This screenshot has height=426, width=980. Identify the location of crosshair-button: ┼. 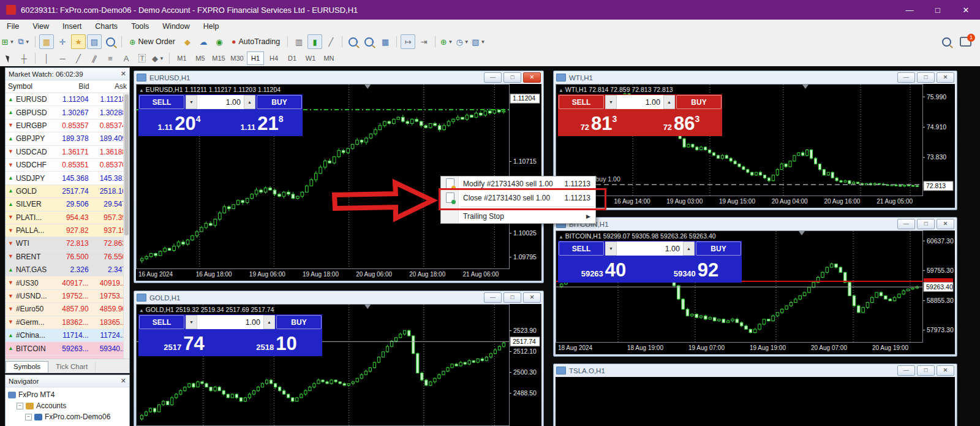
(24, 58).